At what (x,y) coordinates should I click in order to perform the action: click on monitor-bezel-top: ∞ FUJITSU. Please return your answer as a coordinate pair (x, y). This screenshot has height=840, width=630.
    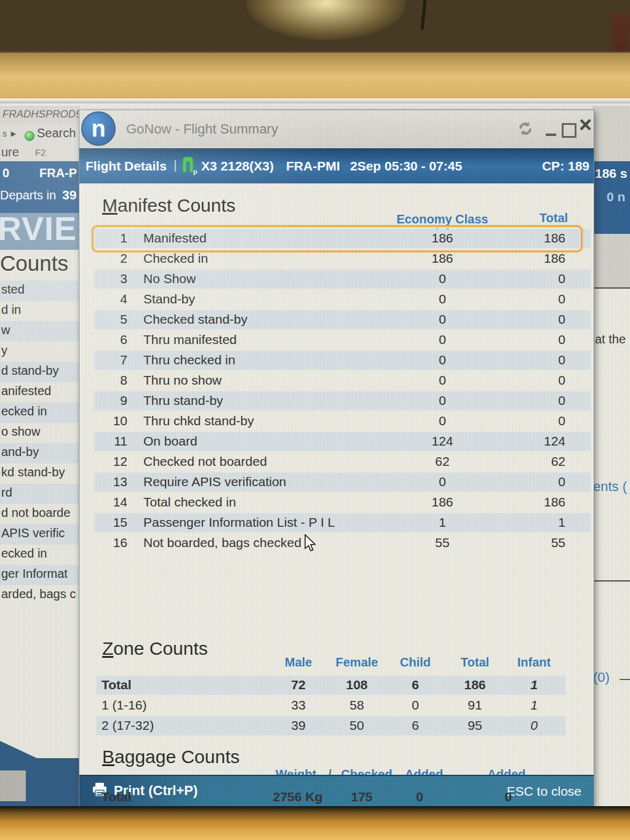
    Looking at the image, I should click on (315, 78).